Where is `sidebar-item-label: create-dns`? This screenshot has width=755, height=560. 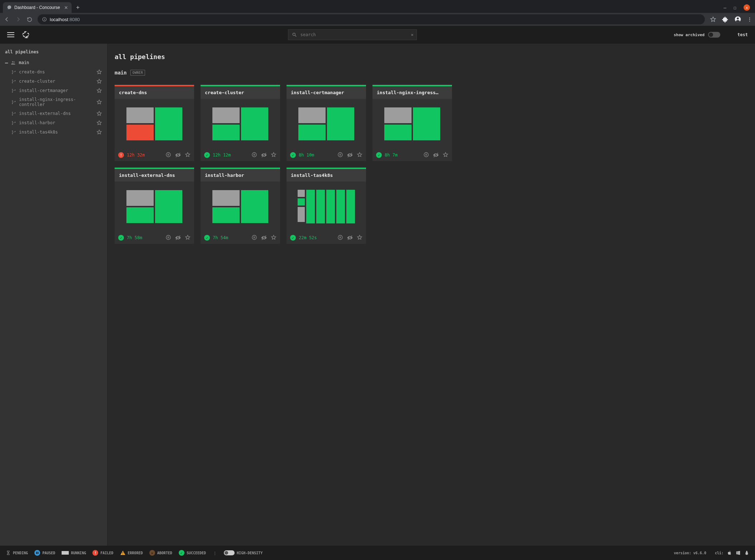 sidebar-item-label: create-dns is located at coordinates (32, 72).